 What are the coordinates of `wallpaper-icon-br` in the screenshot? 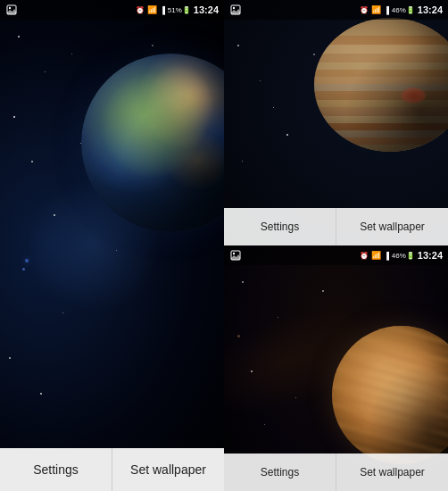 It's located at (236, 255).